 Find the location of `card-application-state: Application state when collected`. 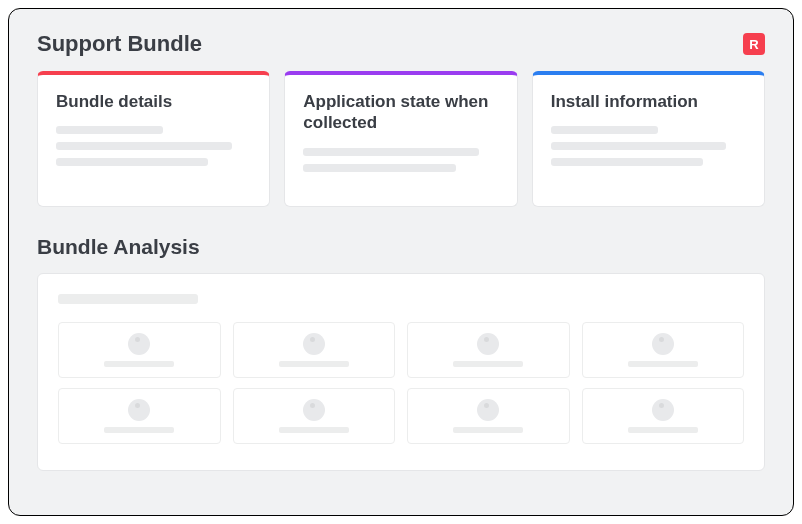

card-application-state: Application state when collected is located at coordinates (400, 139).